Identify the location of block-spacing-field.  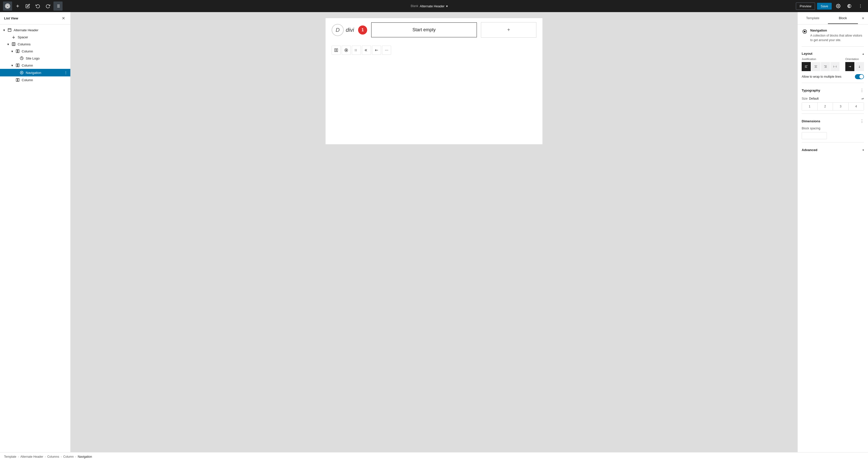
(814, 135).